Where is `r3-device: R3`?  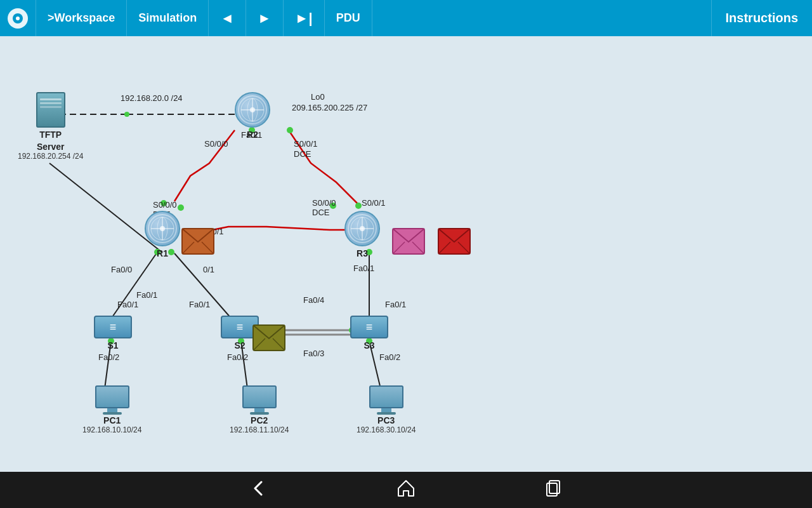
r3-device: R3 is located at coordinates (362, 235).